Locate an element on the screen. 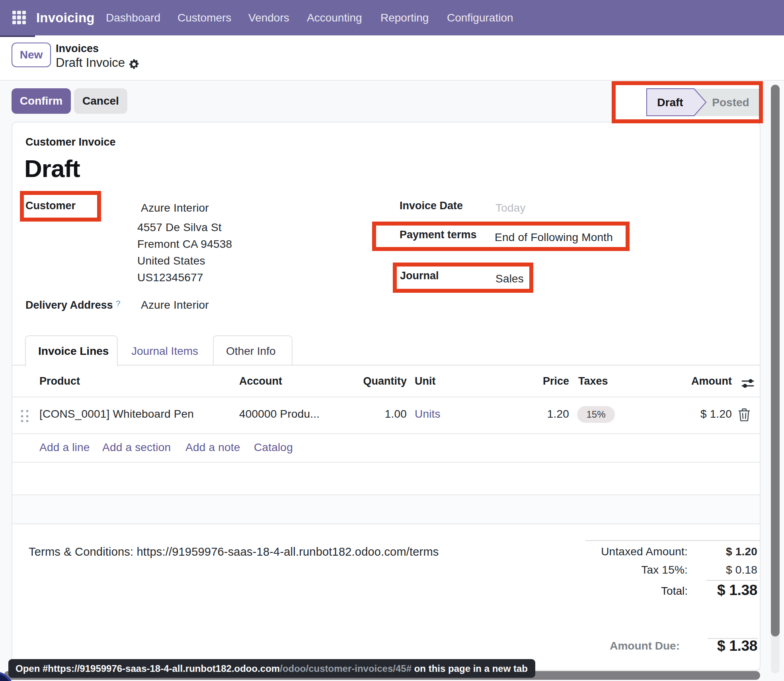 This screenshot has height=681, width=784. payment-terms-value: End of Following Month is located at coordinates (554, 237).